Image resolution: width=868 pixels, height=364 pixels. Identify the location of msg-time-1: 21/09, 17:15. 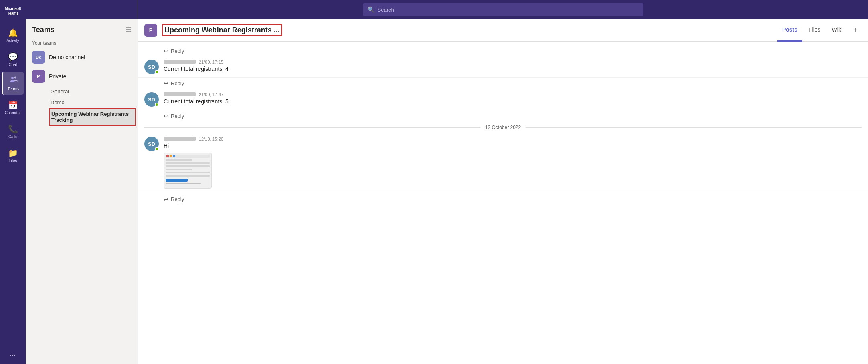
(211, 62).